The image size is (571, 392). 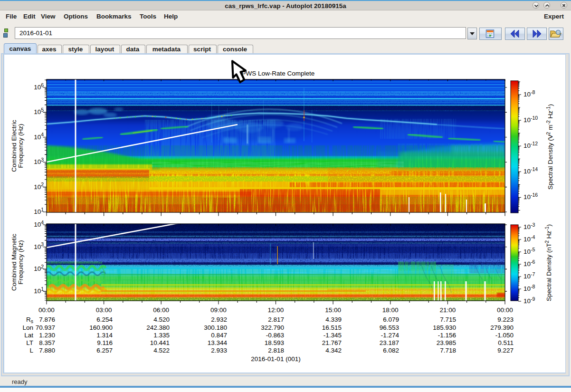 I want to click on svg-text: 2.933, so click(x=219, y=351).